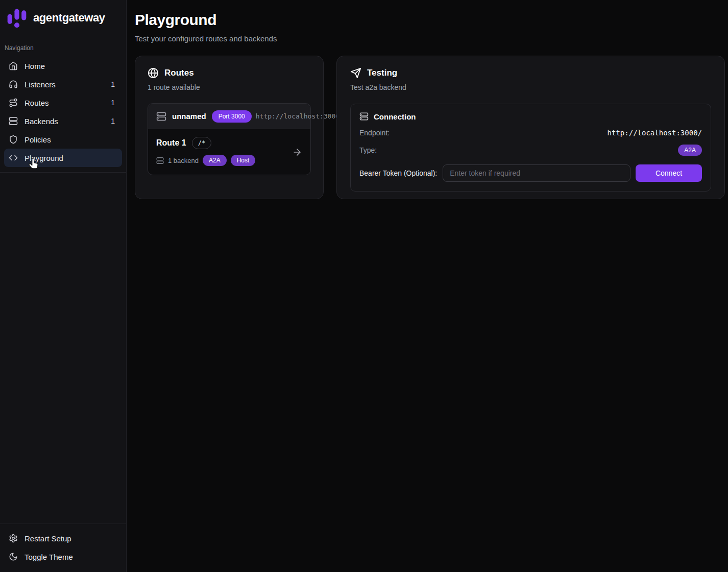 The image size is (728, 572). What do you see at coordinates (229, 128) in the screenshot?
I see `routes-card: Routes 1 route available unnamed Port 30…` at bounding box center [229, 128].